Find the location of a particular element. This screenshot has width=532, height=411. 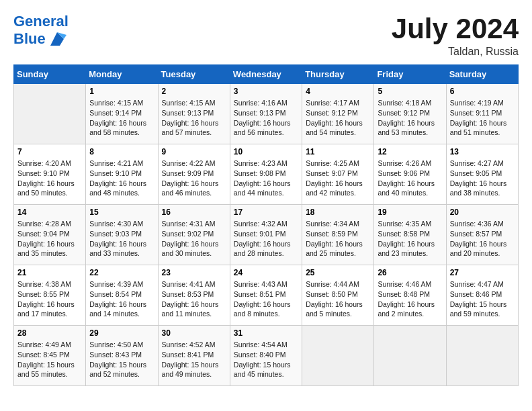

day-number: 3 is located at coordinates (266, 91).